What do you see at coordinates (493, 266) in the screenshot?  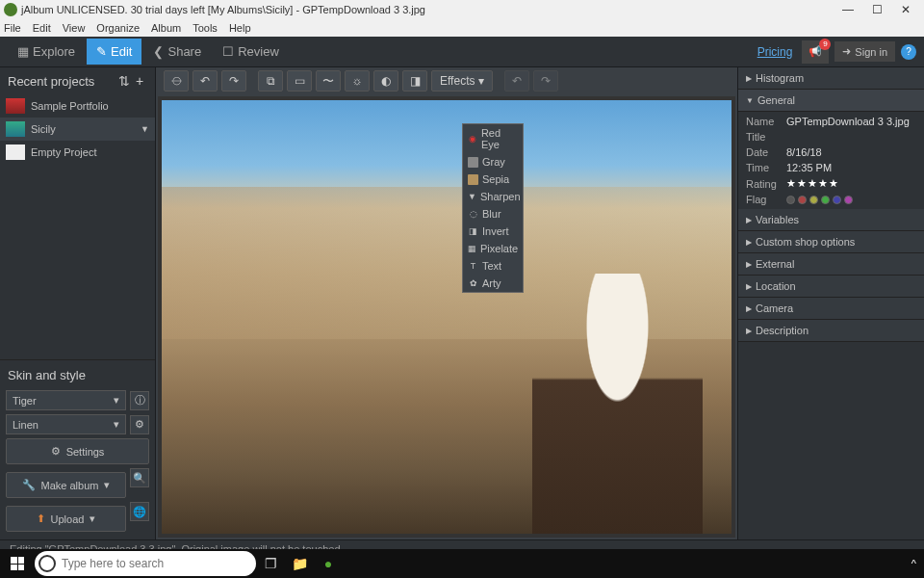 I see `effect-text: TText` at bounding box center [493, 266].